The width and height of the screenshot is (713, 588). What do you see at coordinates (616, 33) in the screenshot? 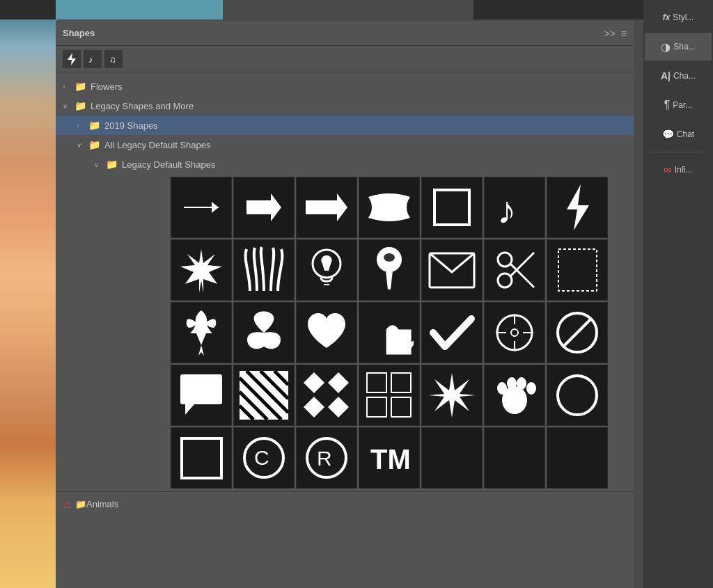
I see `panel-header-icons: >> ≡` at bounding box center [616, 33].